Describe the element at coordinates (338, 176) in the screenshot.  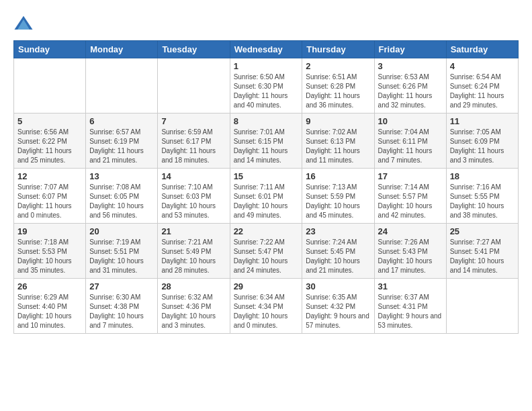
I see `day-number: 16` at that location.